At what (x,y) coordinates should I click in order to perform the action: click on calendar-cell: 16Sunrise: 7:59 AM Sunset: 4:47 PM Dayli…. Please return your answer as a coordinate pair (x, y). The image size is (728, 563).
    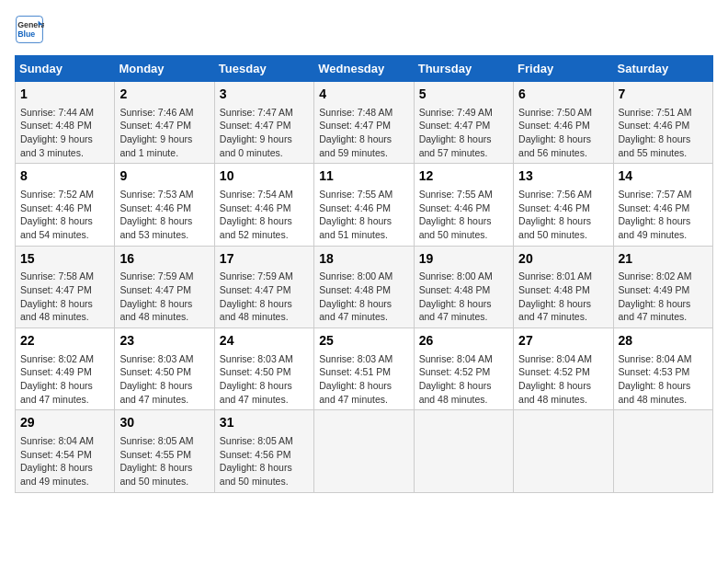
    Looking at the image, I should click on (165, 287).